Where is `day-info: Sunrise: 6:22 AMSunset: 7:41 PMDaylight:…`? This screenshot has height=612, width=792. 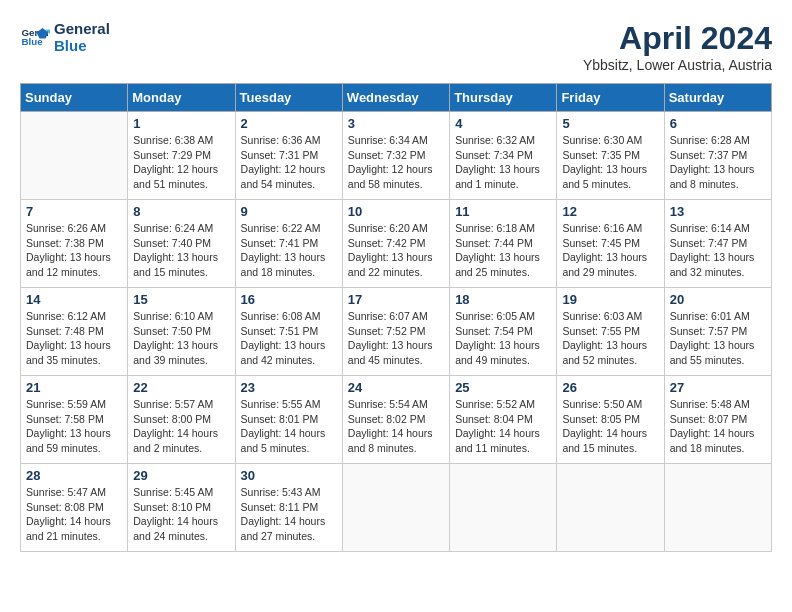 day-info: Sunrise: 6:22 AMSunset: 7:41 PMDaylight:… is located at coordinates (289, 250).